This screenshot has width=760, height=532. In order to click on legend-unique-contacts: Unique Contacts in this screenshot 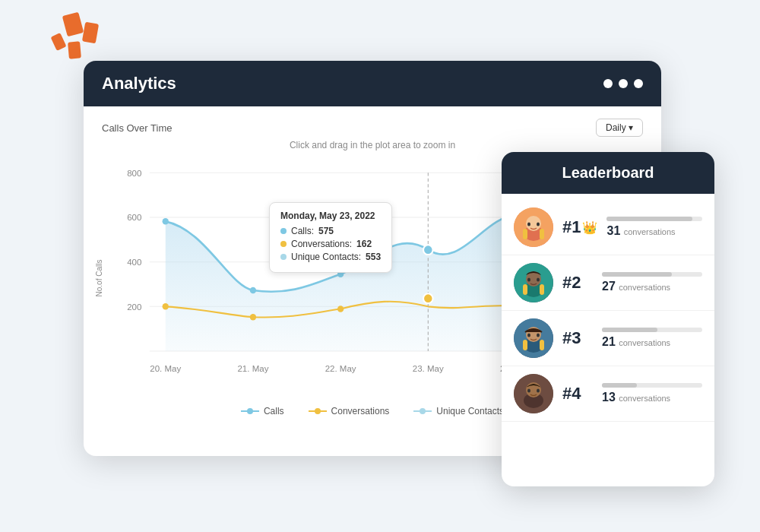, I will do `click(459, 411)`.